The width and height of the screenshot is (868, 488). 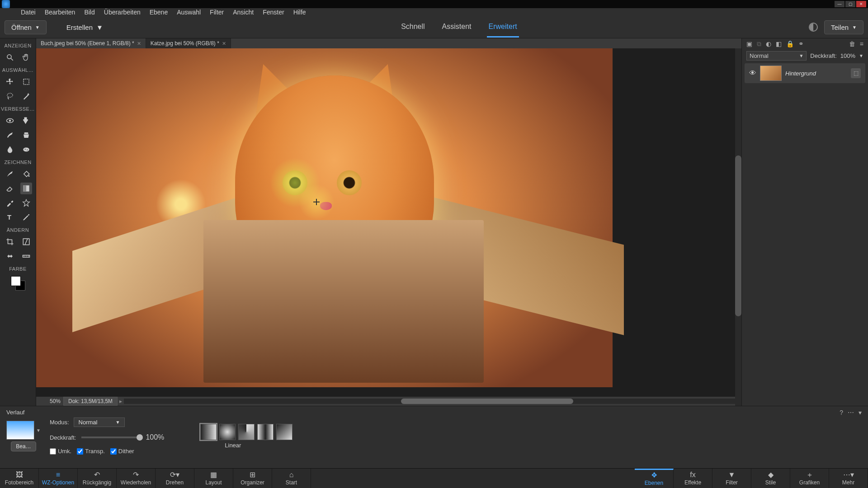 I want to click on color-swatches, so click(x=18, y=283).